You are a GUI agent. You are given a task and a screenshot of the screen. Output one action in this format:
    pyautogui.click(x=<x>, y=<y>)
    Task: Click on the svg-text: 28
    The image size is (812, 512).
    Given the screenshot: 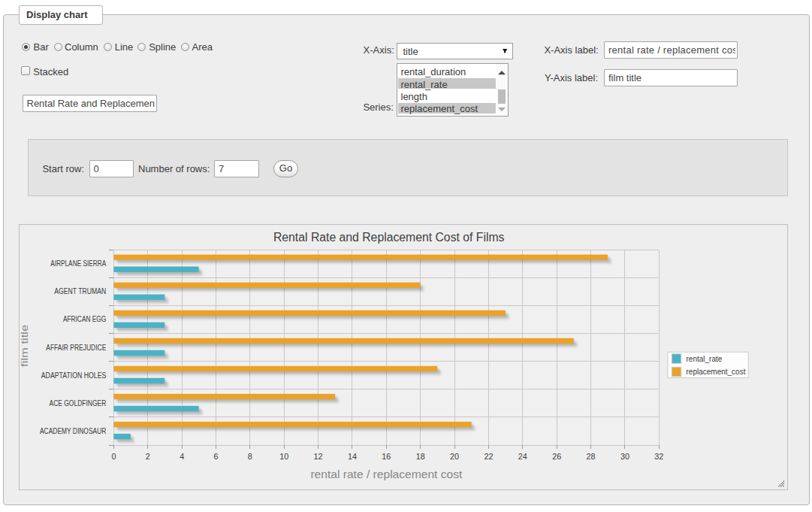 What is the action you would take?
    pyautogui.click(x=591, y=456)
    